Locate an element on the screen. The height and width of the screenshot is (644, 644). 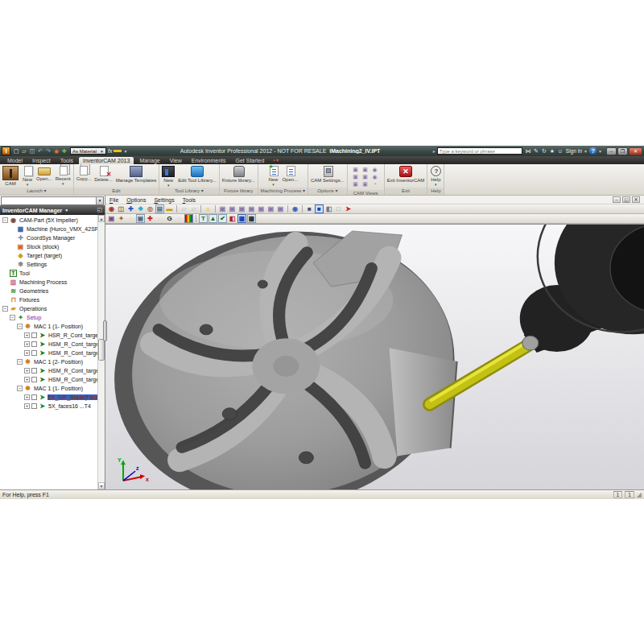
scroll-up-icon: ▲ is located at coordinates (101, 219).